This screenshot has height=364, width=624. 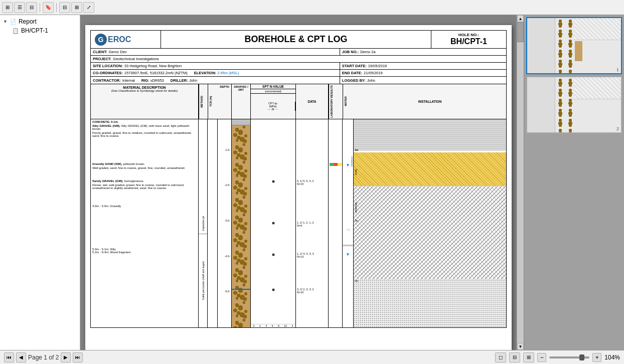 What do you see at coordinates (153, 66) in the screenshot?
I see `site-value: 33 Hedgehog Road, New Brighton` at bounding box center [153, 66].